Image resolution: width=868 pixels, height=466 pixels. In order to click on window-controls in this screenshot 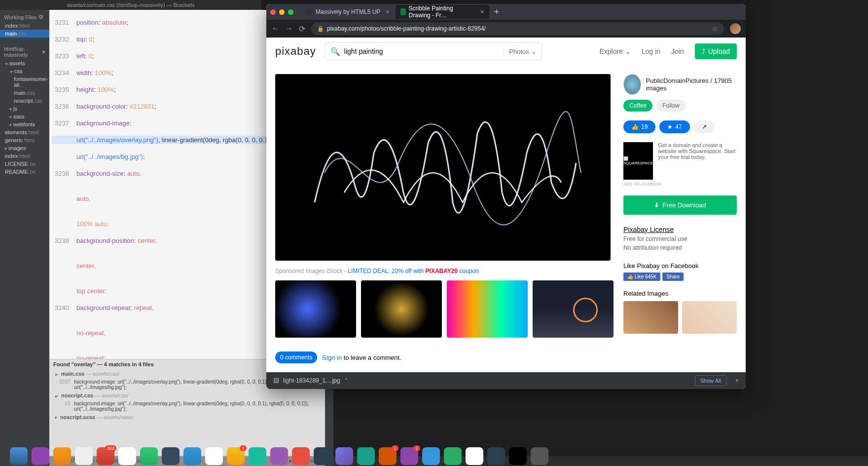, I will do `click(282, 12)`.